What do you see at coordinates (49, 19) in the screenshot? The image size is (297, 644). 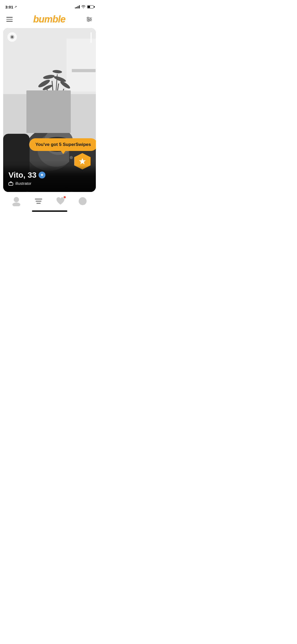 I see `app-logo: bumble` at bounding box center [49, 19].